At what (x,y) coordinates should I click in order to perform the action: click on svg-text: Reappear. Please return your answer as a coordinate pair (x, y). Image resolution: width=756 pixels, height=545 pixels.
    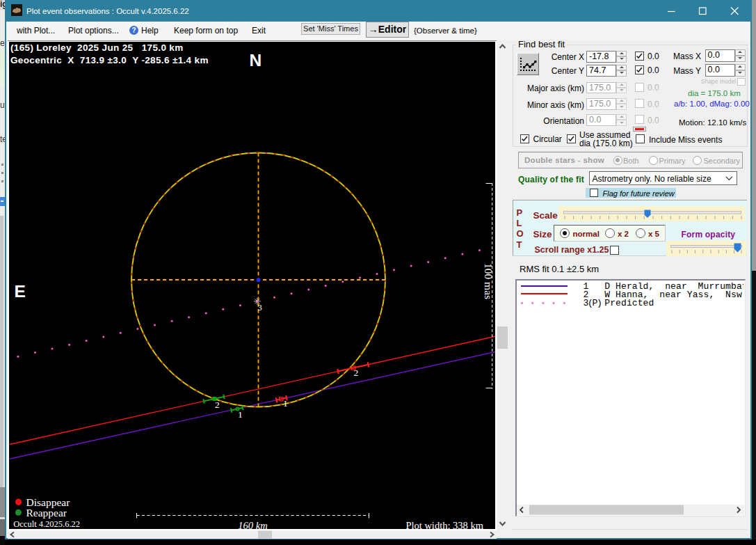
    Looking at the image, I should click on (47, 512).